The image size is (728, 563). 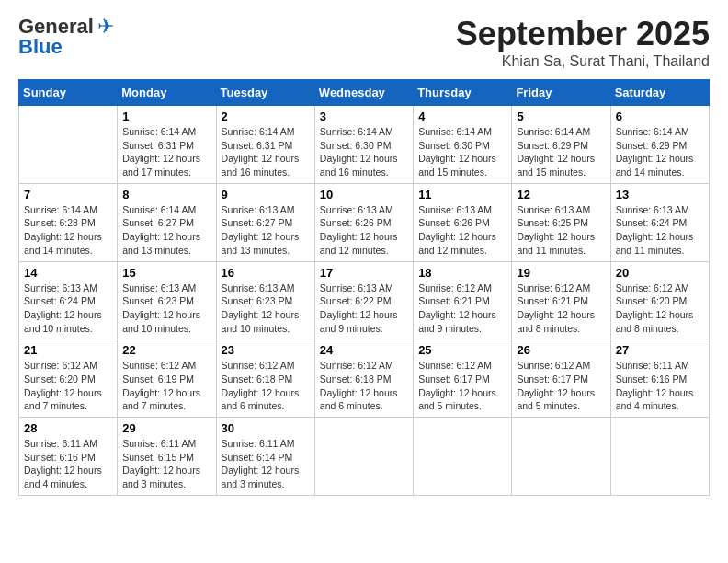 I want to click on day-number: 17, so click(x=364, y=272).